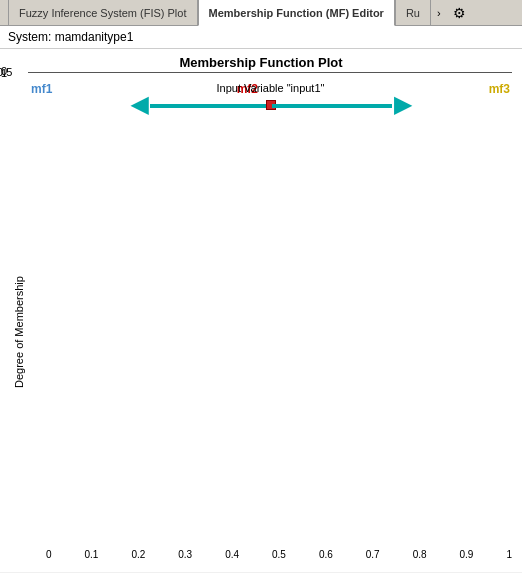 The height and width of the screenshot is (573, 522). I want to click on mf2-arrow: ◀ ▶, so click(271, 105).